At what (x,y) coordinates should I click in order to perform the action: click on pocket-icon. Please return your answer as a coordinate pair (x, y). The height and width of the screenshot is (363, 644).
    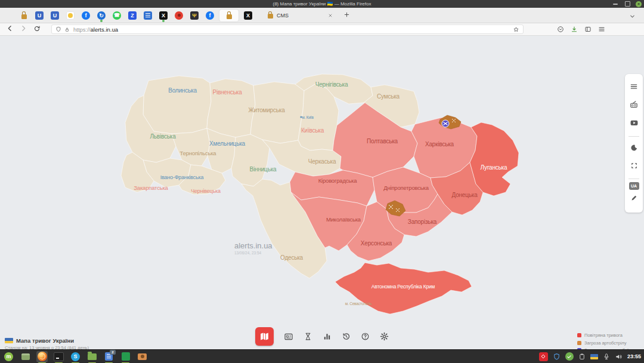
    Looking at the image, I should click on (561, 29).